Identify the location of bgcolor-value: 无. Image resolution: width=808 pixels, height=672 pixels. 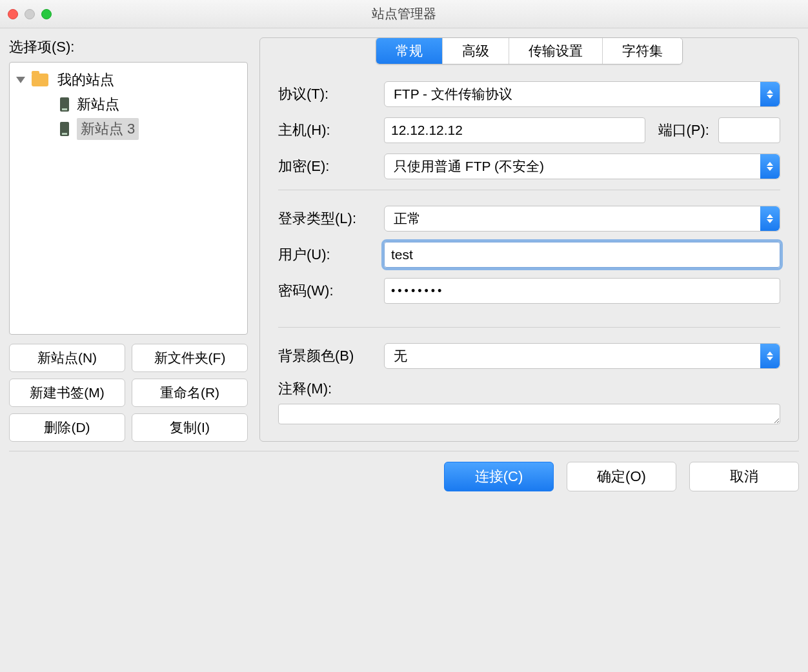
(400, 356).